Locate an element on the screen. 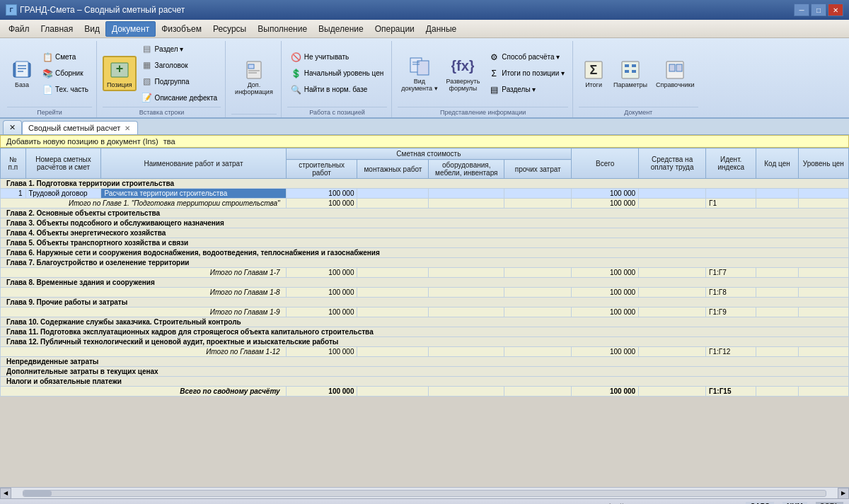 Image resolution: width=849 pixels, height=504 pixels. view-document-button: Виддокумента ▾ is located at coordinates (419, 74).